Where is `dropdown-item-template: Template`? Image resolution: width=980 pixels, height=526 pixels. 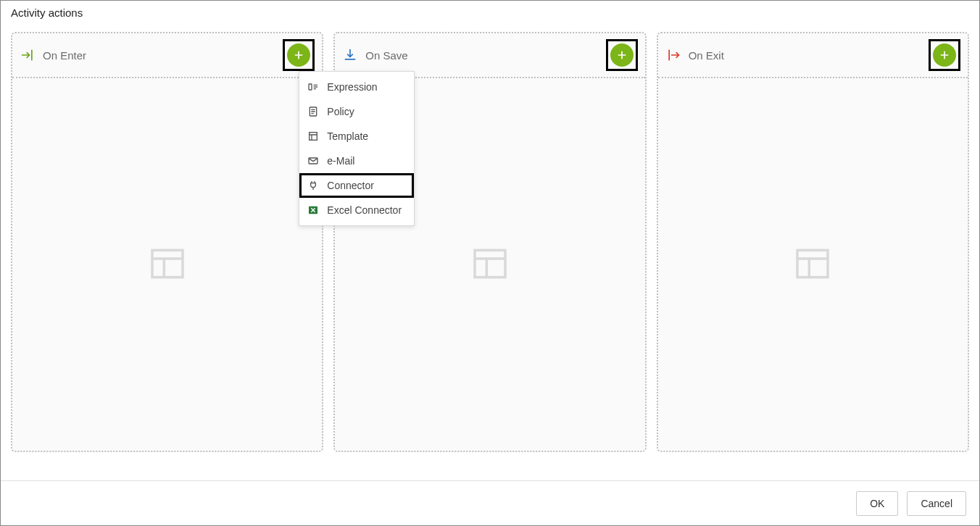 dropdown-item-template: Template is located at coordinates (357, 136).